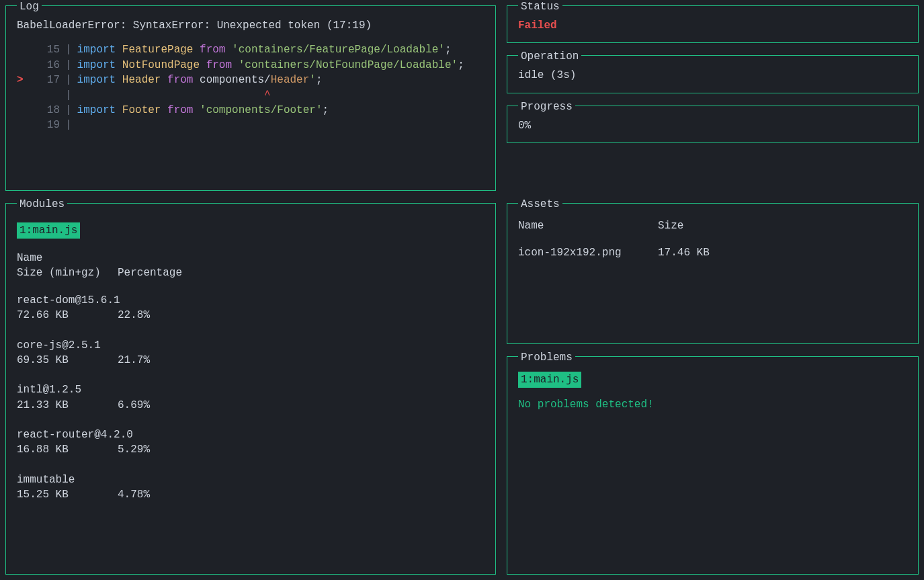 This screenshot has height=580, width=924. What do you see at coordinates (45, 125) in the screenshot?
I see `line-number: 19` at bounding box center [45, 125].